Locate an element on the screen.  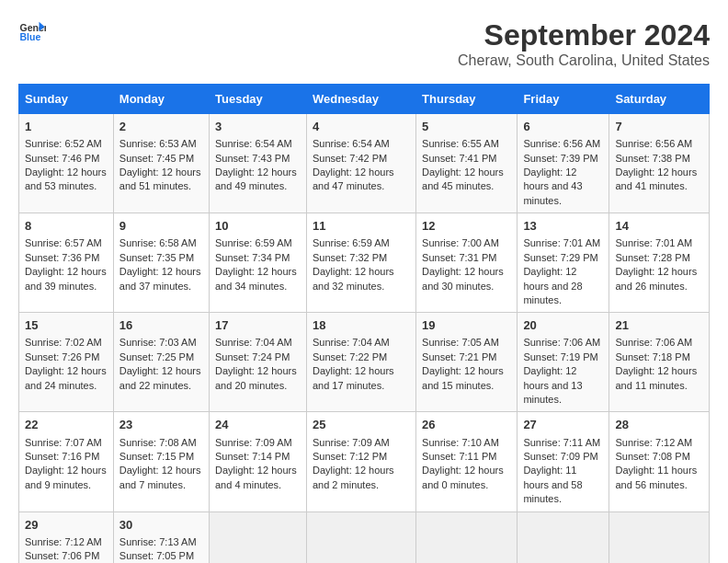
daylight: Daylight: 12 hours and 32 minutes. is located at coordinates (353, 278).